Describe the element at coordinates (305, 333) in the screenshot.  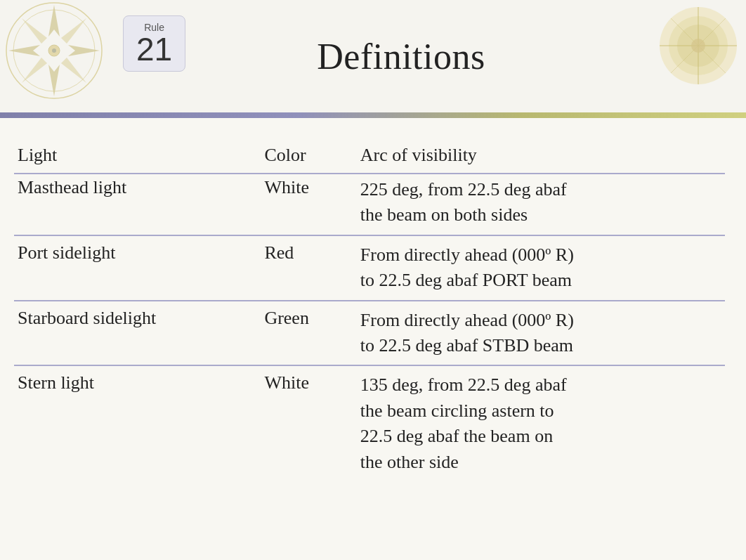
I see `light-color: Green` at that location.